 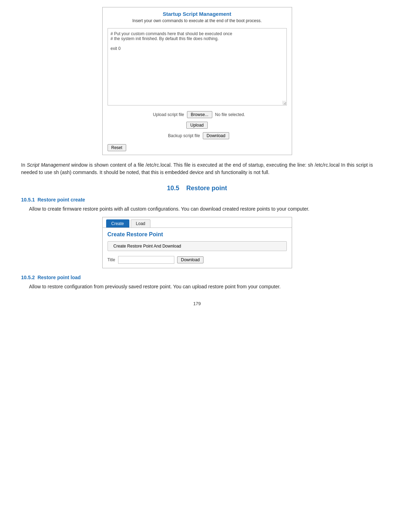 I want to click on script-textarea: # Put your custom commands here that sho…, so click(x=197, y=67).